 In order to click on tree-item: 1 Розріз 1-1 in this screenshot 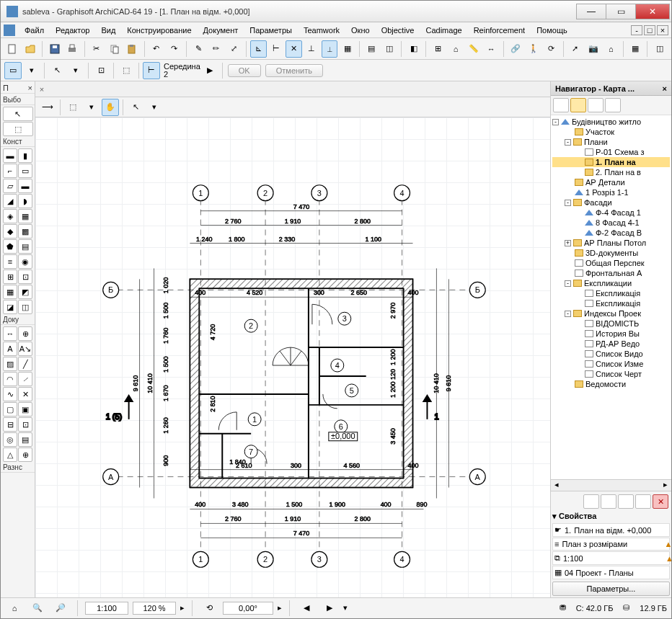, I will do `click(611, 192)`.